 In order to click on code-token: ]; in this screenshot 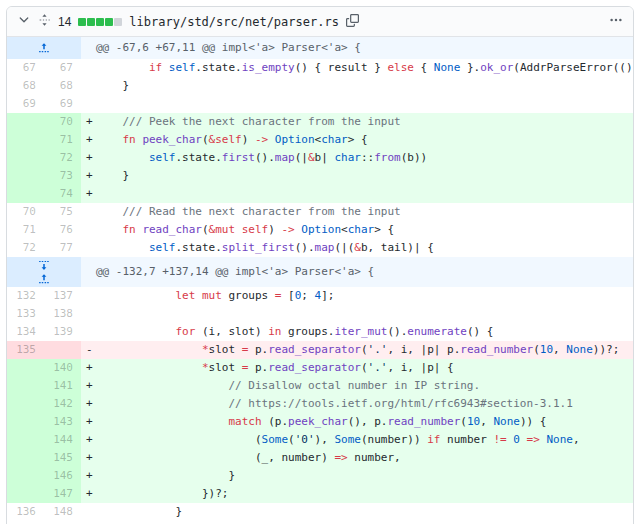, I will do `click(328, 296)`.